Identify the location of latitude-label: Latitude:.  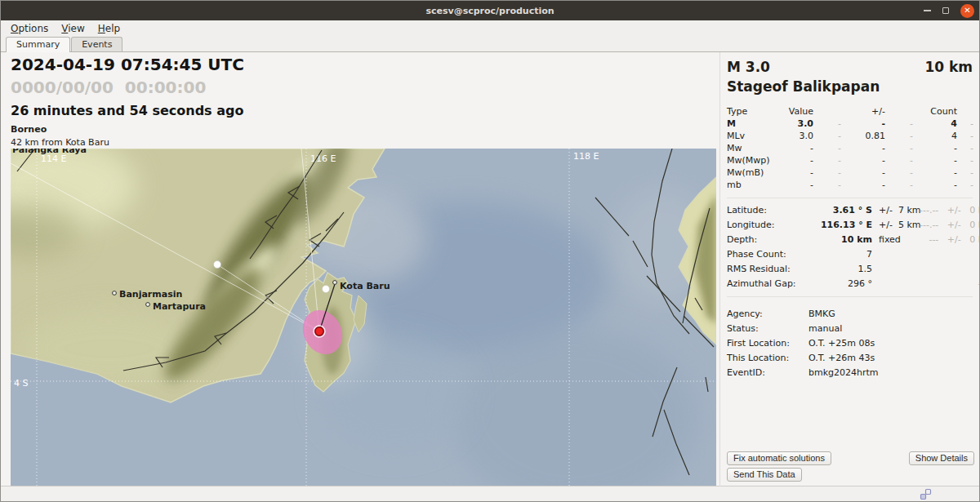
(768, 211).